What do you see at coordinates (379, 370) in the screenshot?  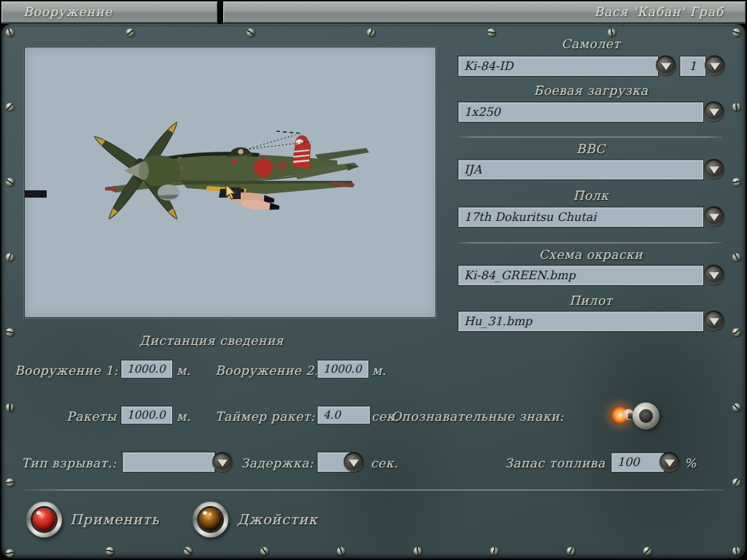 I see `weapon2-unit: м.` at bounding box center [379, 370].